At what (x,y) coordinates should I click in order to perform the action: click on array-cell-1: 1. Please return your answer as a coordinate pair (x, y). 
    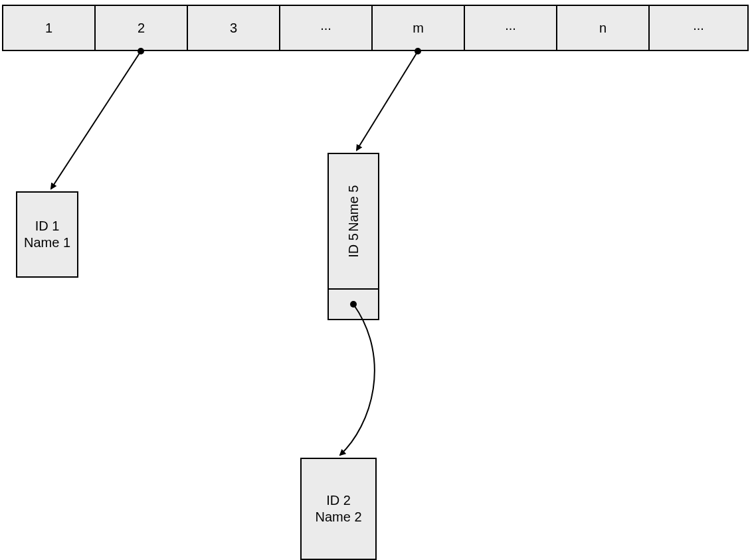
    Looking at the image, I should click on (49, 28).